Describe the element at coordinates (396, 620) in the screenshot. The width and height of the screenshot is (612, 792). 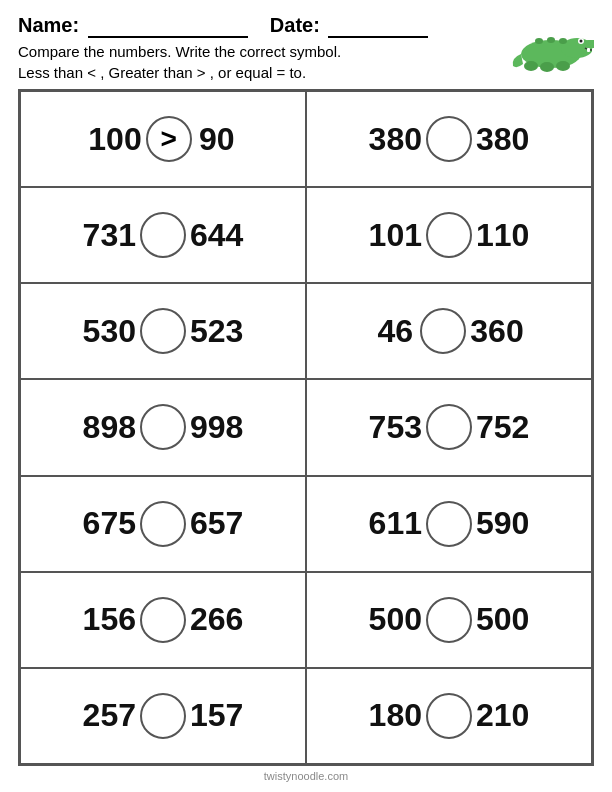
I see `num-left2-5: 500` at that location.